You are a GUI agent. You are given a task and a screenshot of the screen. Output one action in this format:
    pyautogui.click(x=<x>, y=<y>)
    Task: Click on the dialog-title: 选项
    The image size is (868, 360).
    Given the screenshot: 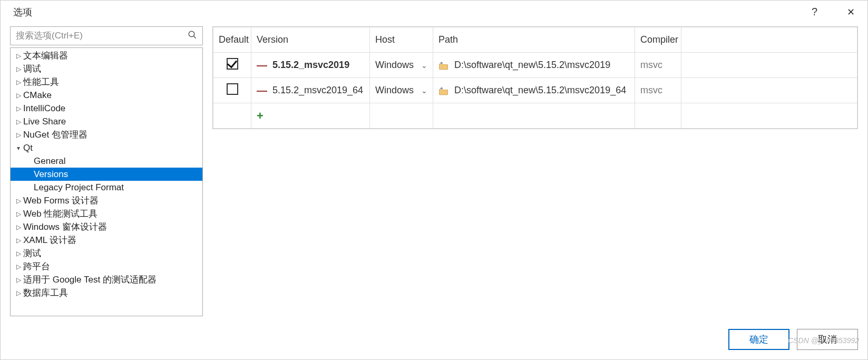 What is the action you would take?
    pyautogui.click(x=23, y=12)
    